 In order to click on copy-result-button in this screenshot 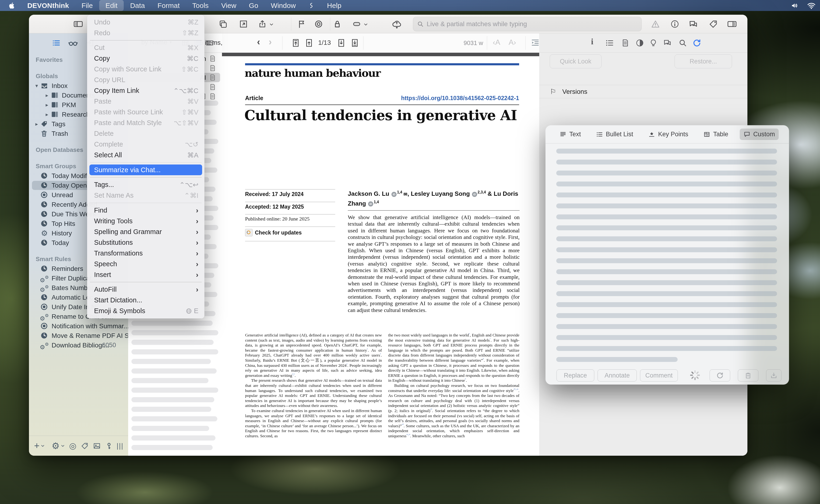, I will do `click(748, 375)`.